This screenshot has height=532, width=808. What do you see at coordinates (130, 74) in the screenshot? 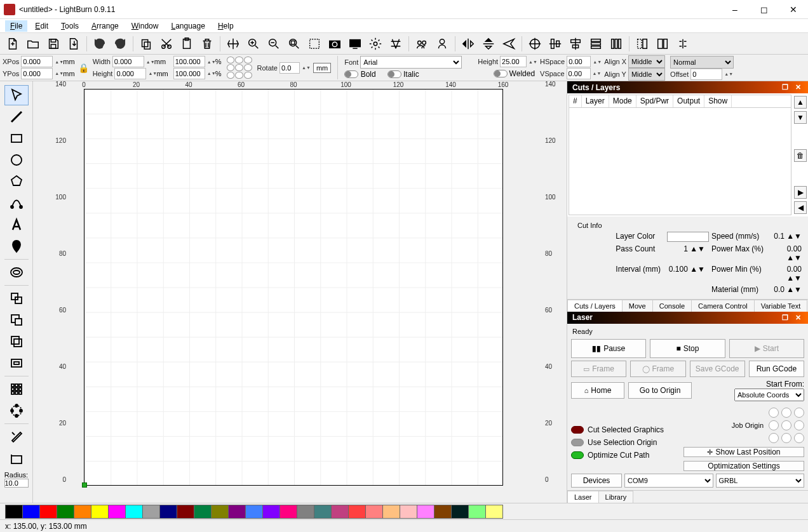
I see `height-input` at bounding box center [130, 74].